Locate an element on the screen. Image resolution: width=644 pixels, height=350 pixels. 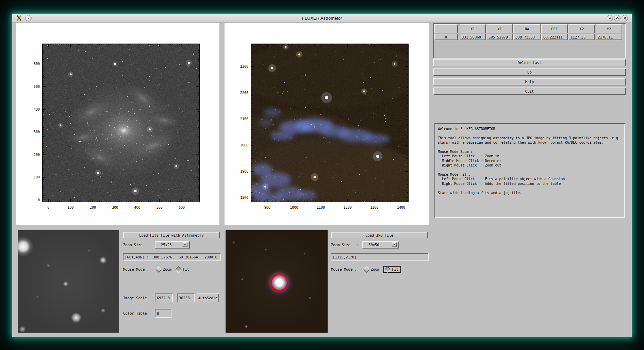
fits-mouse-mode-row: Mouse Mode : Zoom Fit is located at coordinates (156, 269).